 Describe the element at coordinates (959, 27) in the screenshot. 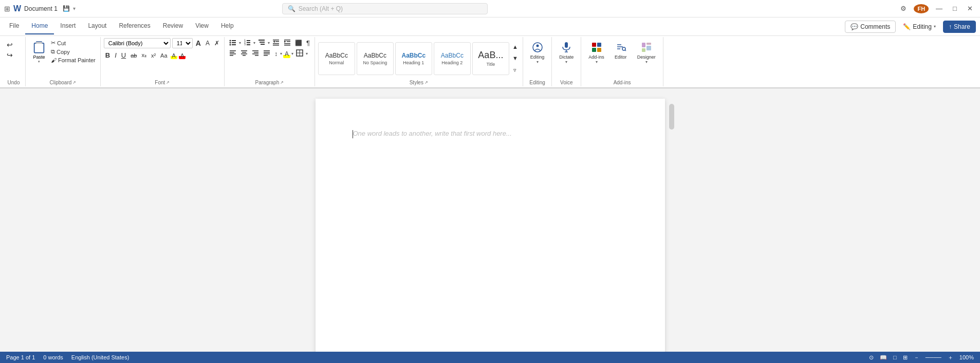

I see `share-button: ↑ Share` at that location.